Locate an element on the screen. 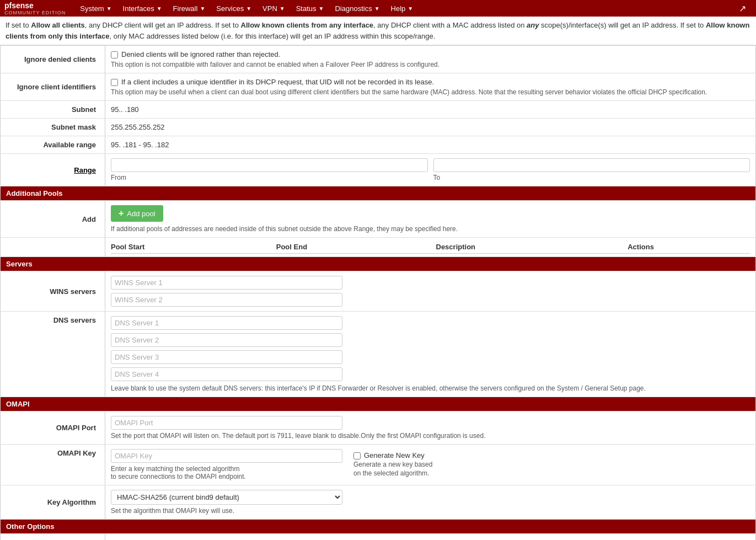 The image size is (756, 540). omapi-port-label: OMAPI Port is located at coordinates (53, 428).